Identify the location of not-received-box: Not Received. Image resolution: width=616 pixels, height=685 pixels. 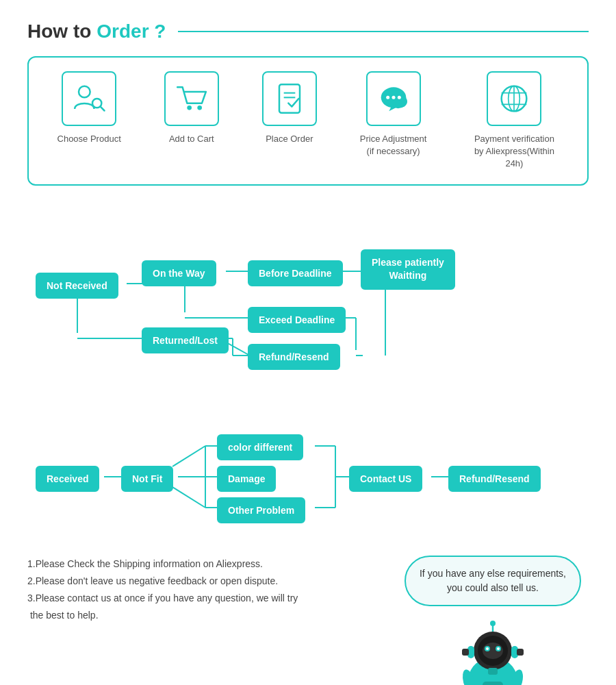
(77, 286).